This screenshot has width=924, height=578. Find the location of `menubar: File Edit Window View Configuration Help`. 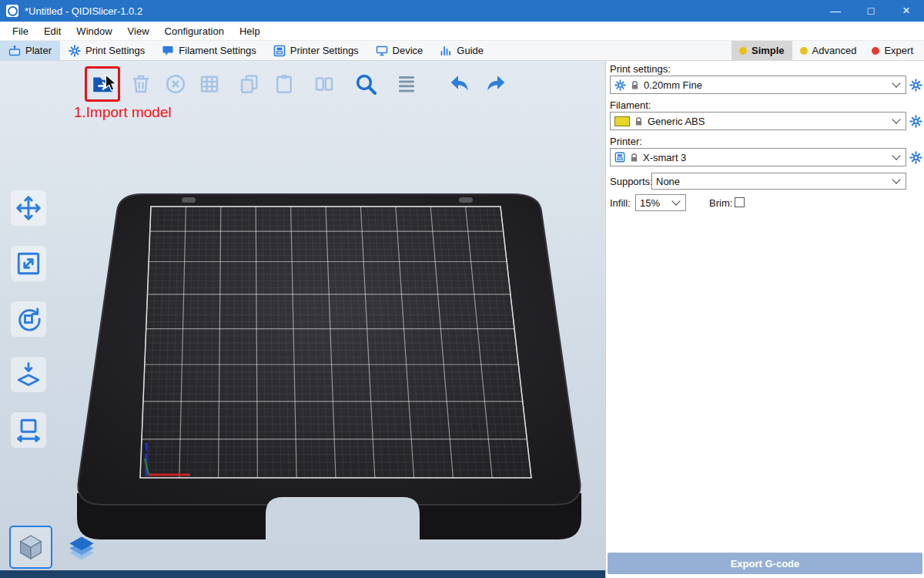

menubar: File Edit Window View Configuration Help is located at coordinates (462, 31).